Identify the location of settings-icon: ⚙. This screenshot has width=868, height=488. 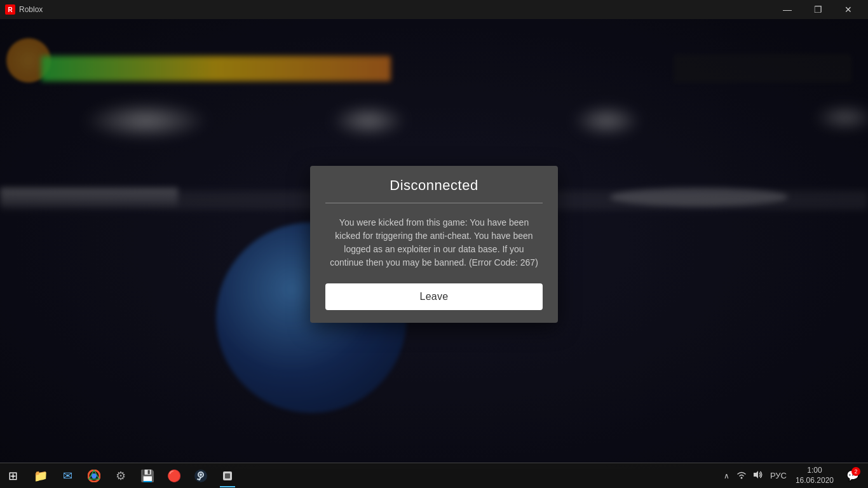
(121, 476).